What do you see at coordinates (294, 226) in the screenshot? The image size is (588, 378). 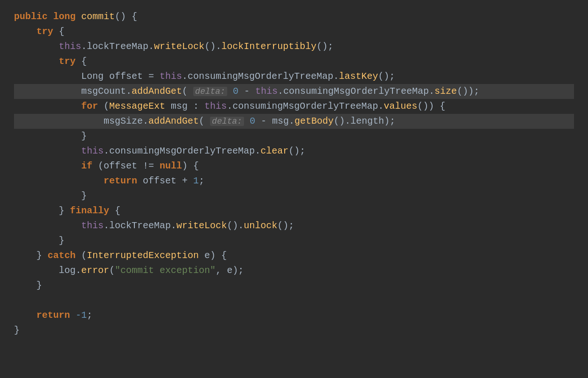 I see `code-line-15: this.lockTreeMap.writeLock().unlock();` at bounding box center [294, 226].